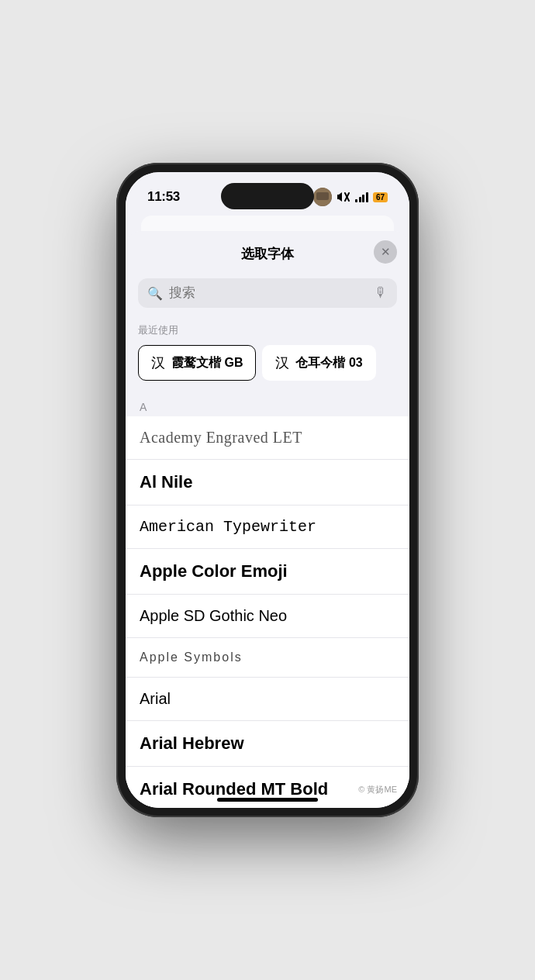 The image size is (535, 980). I want to click on sheet-header: 选取字体 ✕, so click(268, 251).